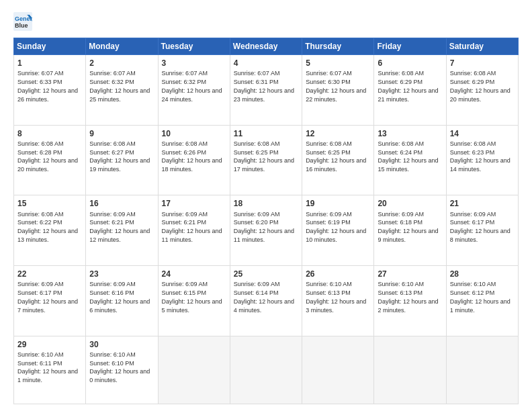 The width and height of the screenshot is (532, 411). Describe the element at coordinates (48, 156) in the screenshot. I see `day-info: Sunrise: 6:08 AMSunset: 6:28 PMDaylight:…` at that location.